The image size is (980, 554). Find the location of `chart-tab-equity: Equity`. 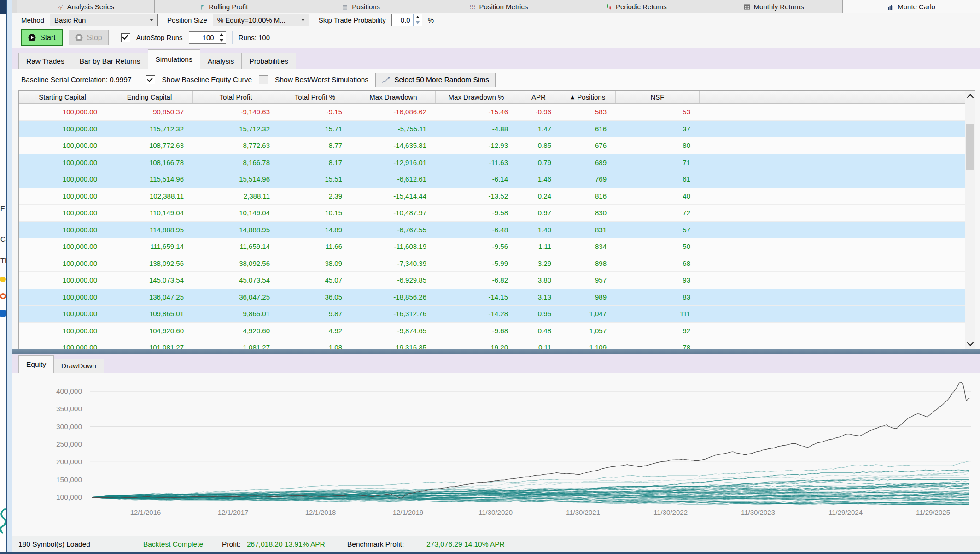

chart-tab-equity: Equity is located at coordinates (36, 364).